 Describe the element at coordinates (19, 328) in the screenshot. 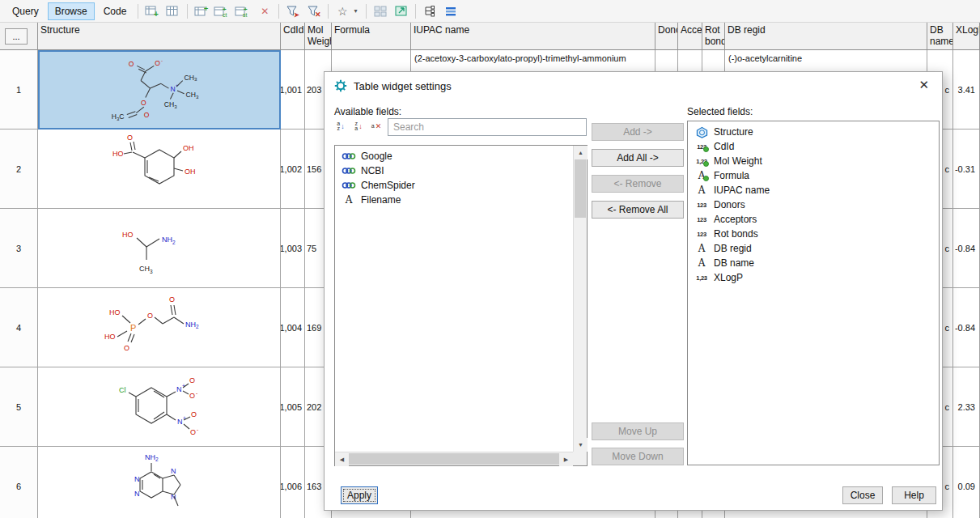

I see `row-number: 4` at that location.